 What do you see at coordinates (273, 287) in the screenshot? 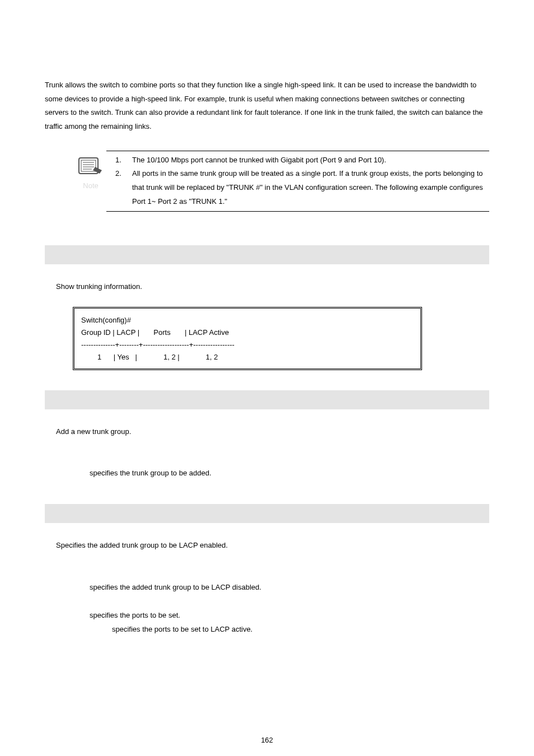
I see `section-description: Show trunking information.` at bounding box center [273, 287].